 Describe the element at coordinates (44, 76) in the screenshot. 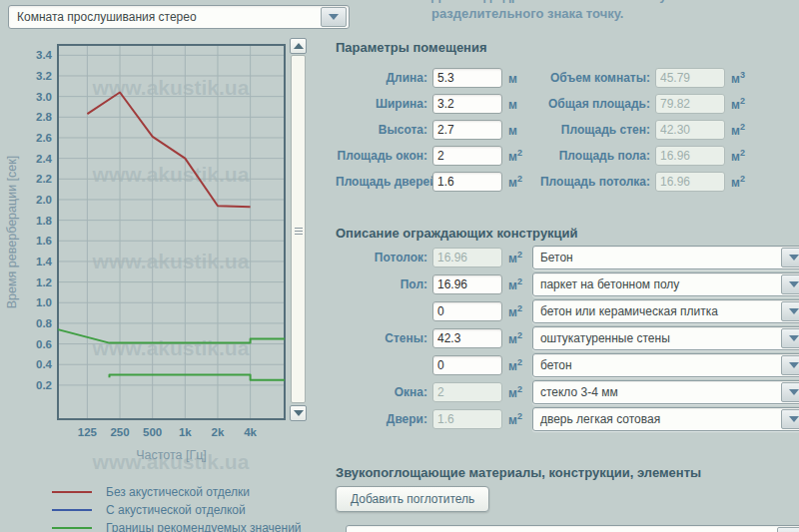

I see `svg-text: 3.2` at that location.